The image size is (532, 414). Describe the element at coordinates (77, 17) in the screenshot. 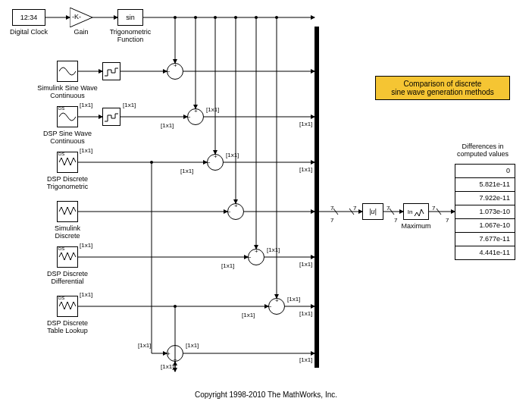

I see `gain-symbol: -K-` at that location.